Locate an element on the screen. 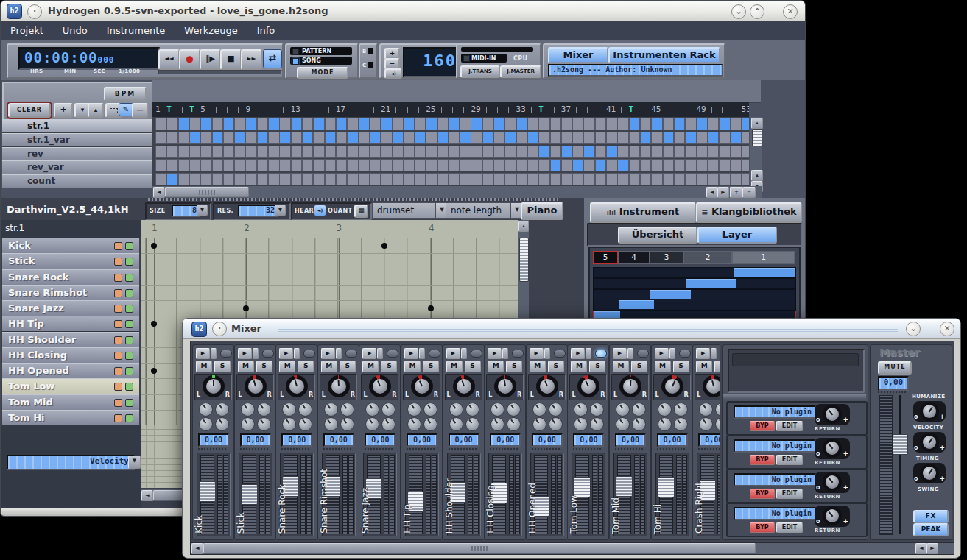  mode-button: MODE is located at coordinates (323, 73).